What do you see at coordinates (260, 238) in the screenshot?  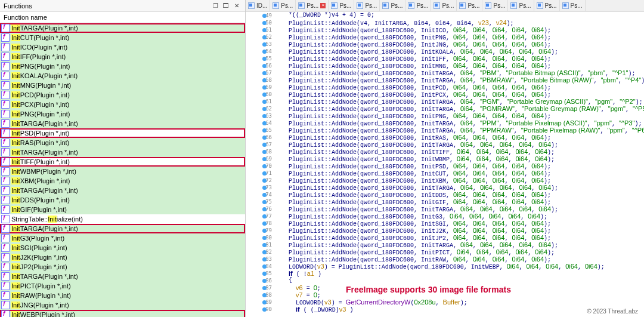 I see `line-number: 80` at bounding box center [260, 238].